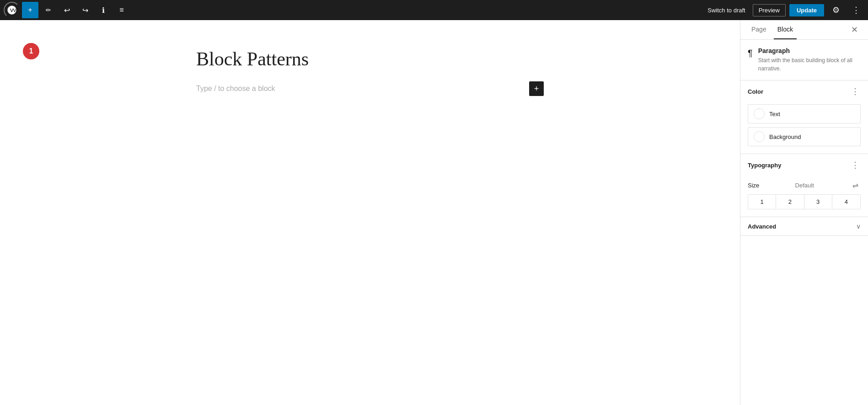  Describe the element at coordinates (804, 213) in the screenshot. I see `right-sidebar: Page Block ✕ ¶ Paragraph Start with the …` at that location.